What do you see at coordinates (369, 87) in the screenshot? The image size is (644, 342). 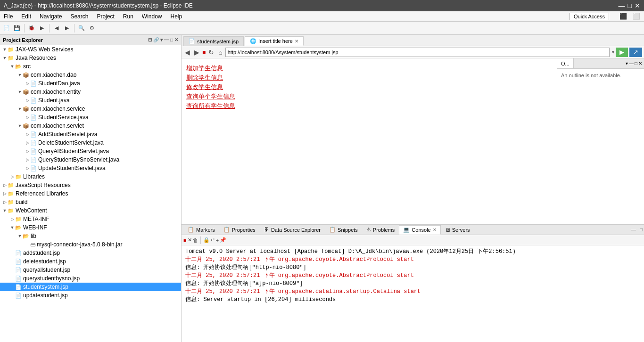 I see `editor-link: 修改学生信息` at bounding box center [369, 87].